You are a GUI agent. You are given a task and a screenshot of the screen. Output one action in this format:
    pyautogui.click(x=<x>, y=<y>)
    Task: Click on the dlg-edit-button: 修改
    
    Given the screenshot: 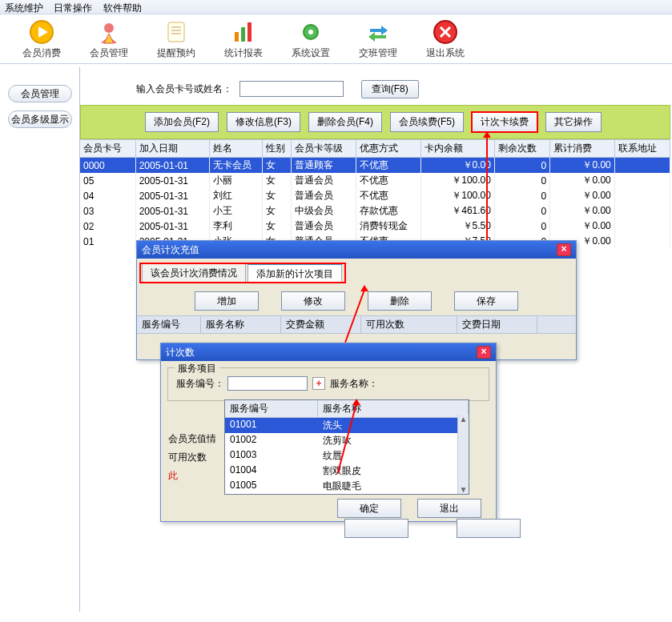 What is the action you would take?
    pyautogui.click(x=313, y=301)
    